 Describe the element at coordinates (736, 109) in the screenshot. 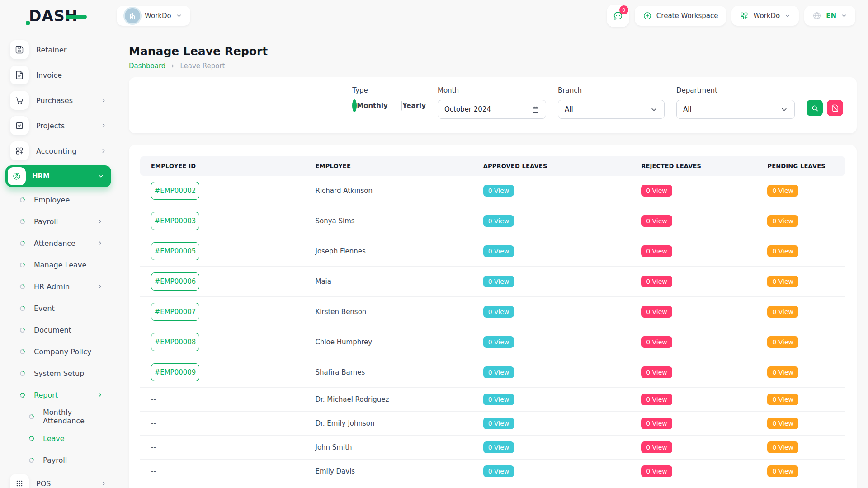

I see `department-select: All` at that location.